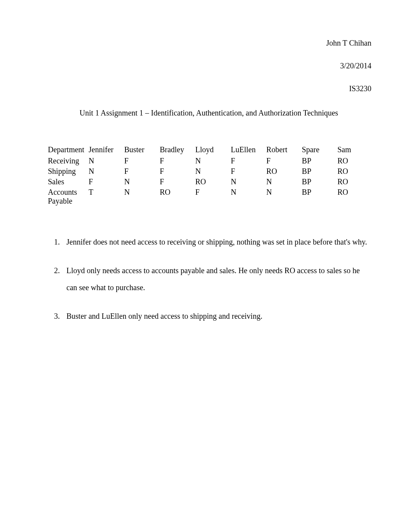 The image size is (410, 532). Describe the element at coordinates (67, 150) in the screenshot. I see `col-header: Department` at that location.